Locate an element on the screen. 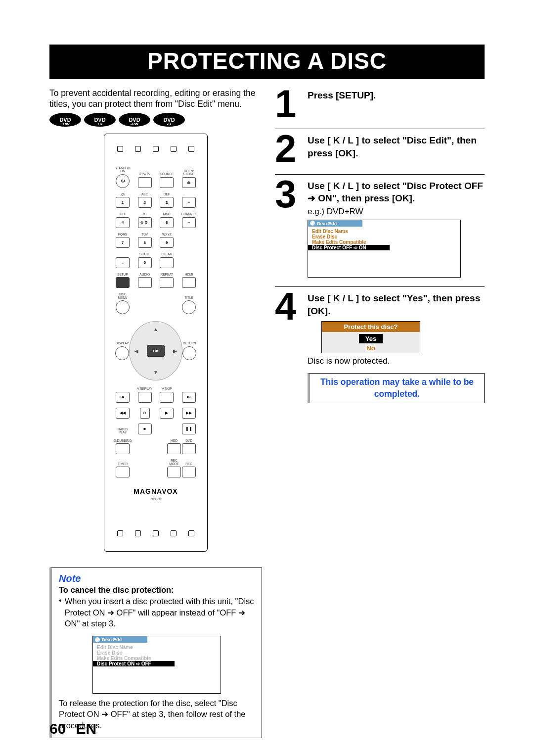 Image resolution: width=534 pixels, height=756 pixels. note-menu-screenshot: Disc Edit Edit Disc Name Erase Disc Make… is located at coordinates (157, 665).